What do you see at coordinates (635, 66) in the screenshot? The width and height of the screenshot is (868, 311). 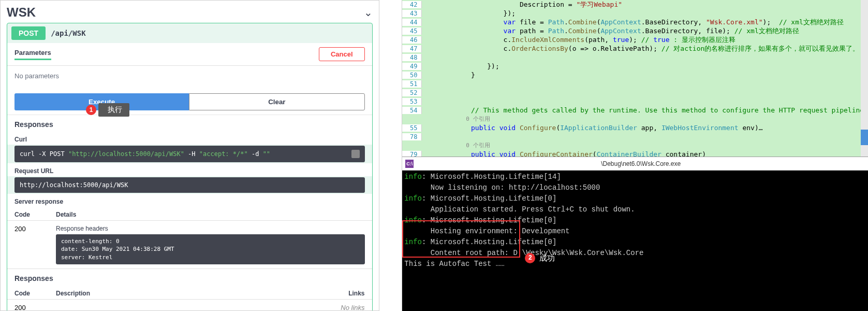 I see `code-line: 49 });` at bounding box center [635, 66].